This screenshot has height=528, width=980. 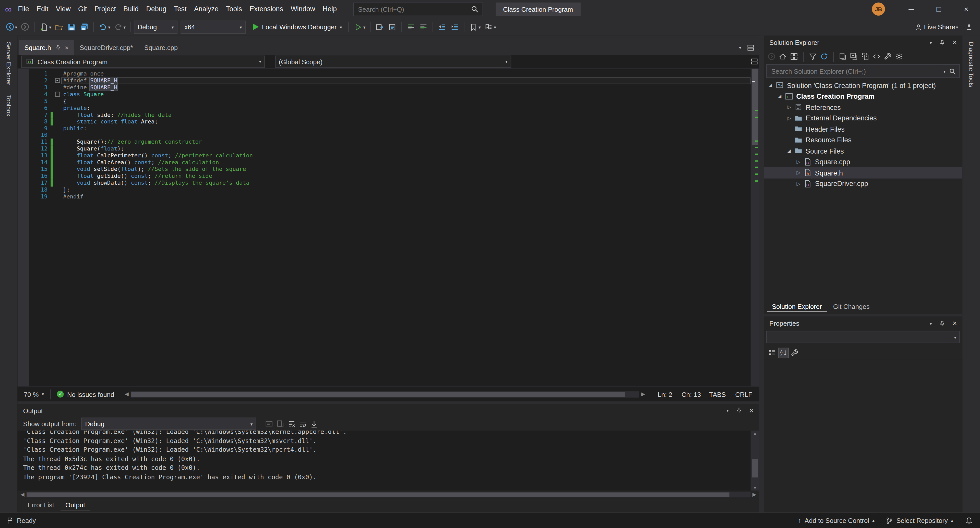 I want to click on project-dropdown: ++ Class Creation Program ▾, so click(x=143, y=62).